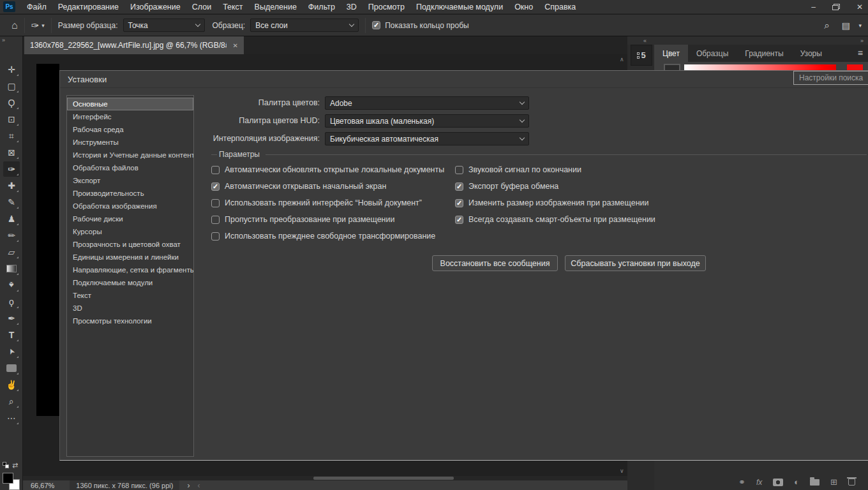  What do you see at coordinates (836, 7) in the screenshot?
I see `restore-button` at bounding box center [836, 7].